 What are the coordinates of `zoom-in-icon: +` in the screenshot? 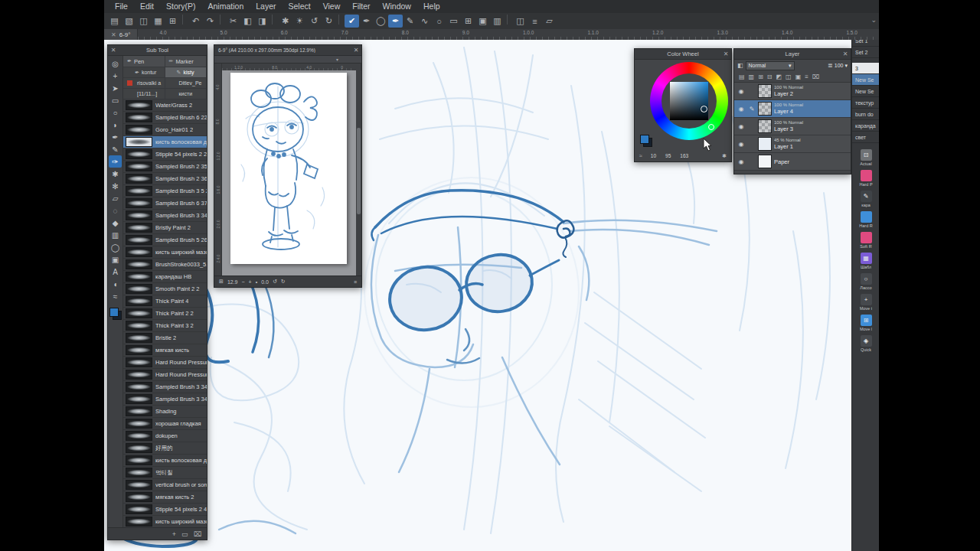 It's located at (250, 282).